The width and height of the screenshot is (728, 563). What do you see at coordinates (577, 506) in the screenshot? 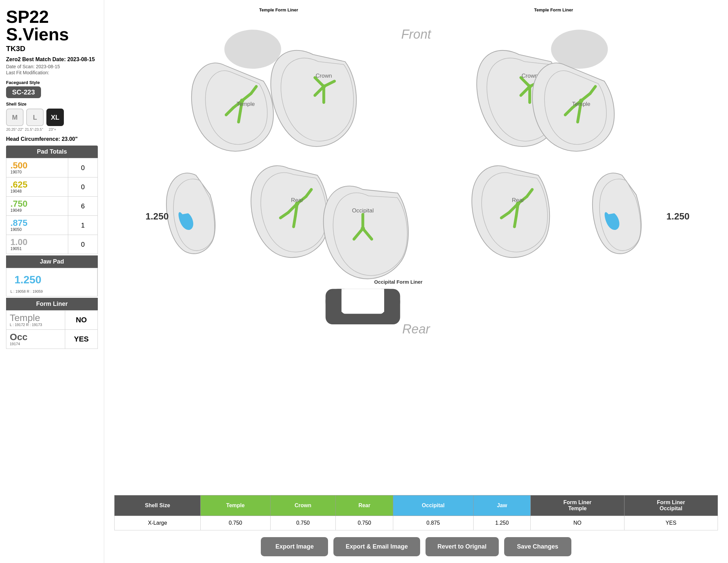
I see `col-form-liner-temple: Form LinerTemple` at bounding box center [577, 506].